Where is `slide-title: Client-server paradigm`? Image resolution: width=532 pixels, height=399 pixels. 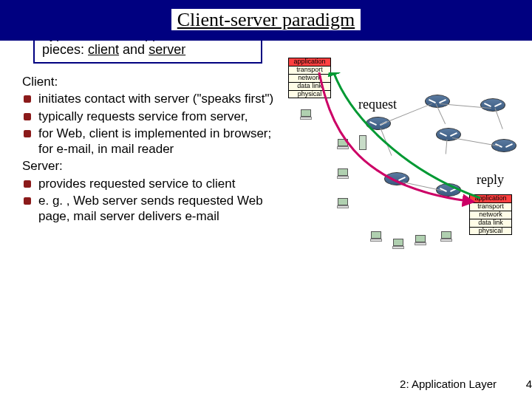 slide-title: Client-server paradigm is located at coordinates (266, 19).